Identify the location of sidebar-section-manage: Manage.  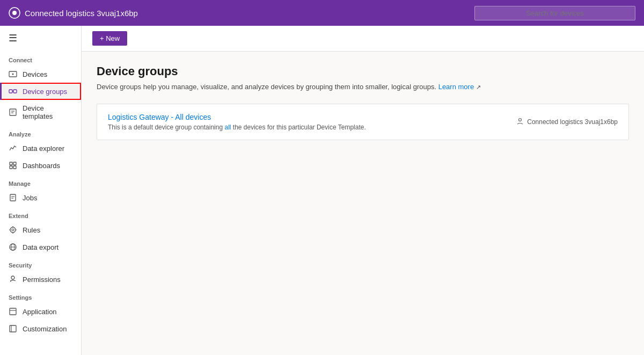
(41, 182).